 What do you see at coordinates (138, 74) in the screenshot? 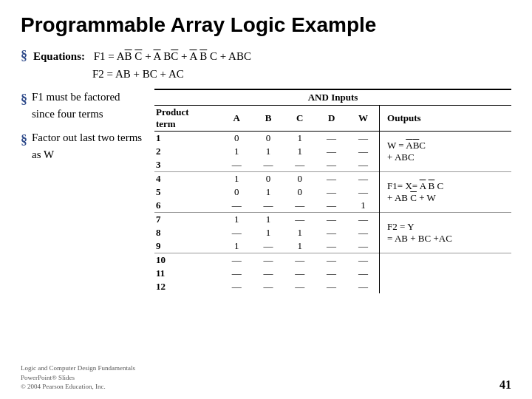
I see `f2-label: F2 = AB + BC + AC` at bounding box center [138, 74].